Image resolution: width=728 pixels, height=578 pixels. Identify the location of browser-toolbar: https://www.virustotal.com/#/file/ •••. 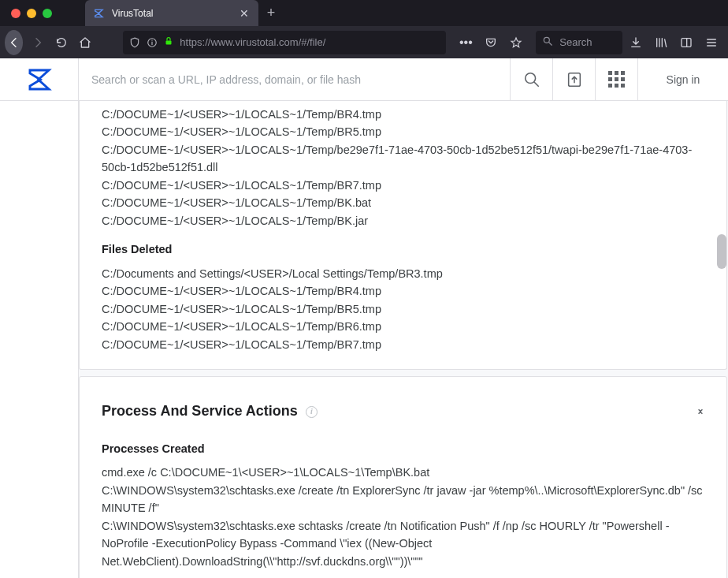
(364, 43).